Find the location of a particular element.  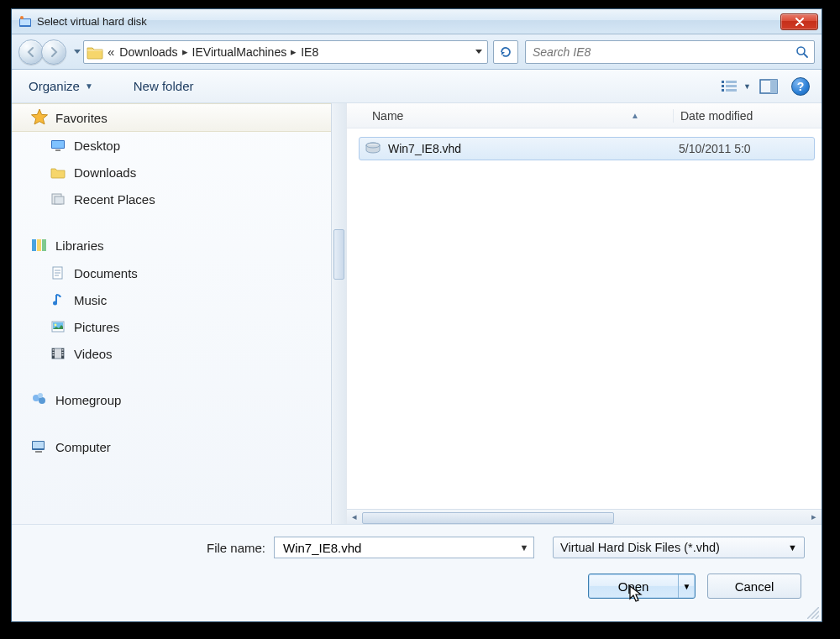

open-split-dropdown: ▼ is located at coordinates (686, 586).